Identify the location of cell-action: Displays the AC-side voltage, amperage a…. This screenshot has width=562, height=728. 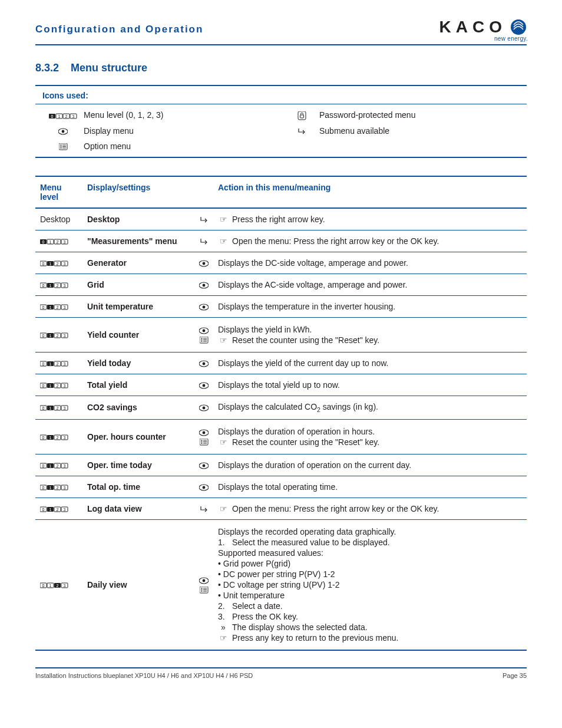
(370, 284).